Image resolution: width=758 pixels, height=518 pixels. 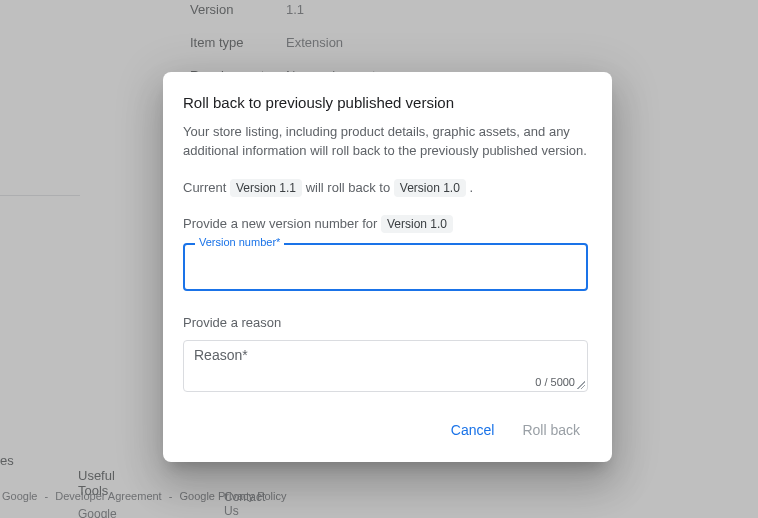 I want to click on dialog-title: Roll back to previously published versio…, so click(x=386, y=102).